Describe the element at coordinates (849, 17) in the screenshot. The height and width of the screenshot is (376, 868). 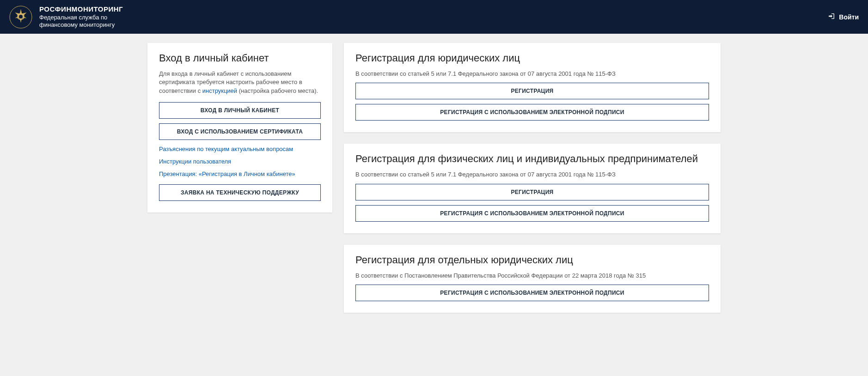
I see `login-button-label: Войти` at that location.